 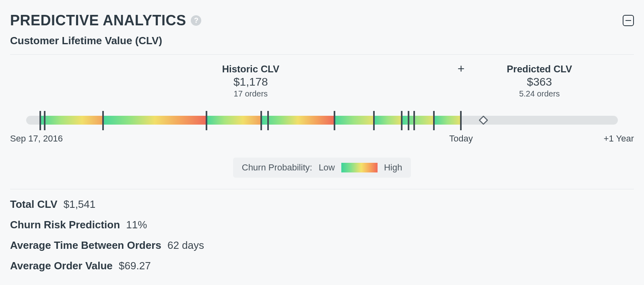 I want to click on timeline-track, so click(x=322, y=120).